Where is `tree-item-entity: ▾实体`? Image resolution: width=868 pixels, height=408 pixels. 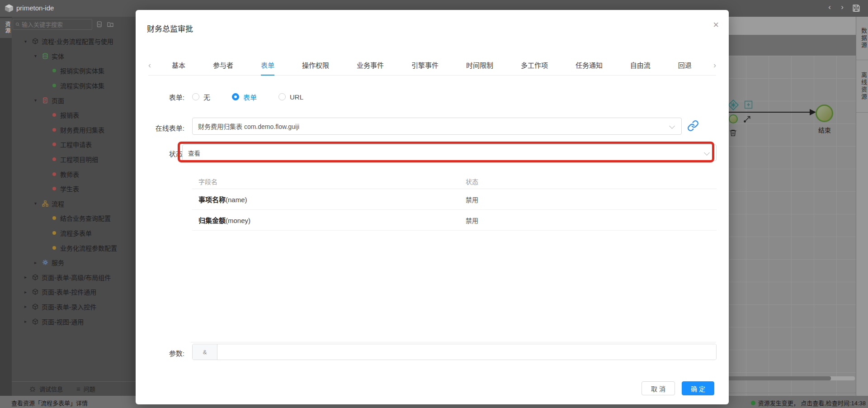
tree-item-entity: ▾实体 is located at coordinates (74, 56).